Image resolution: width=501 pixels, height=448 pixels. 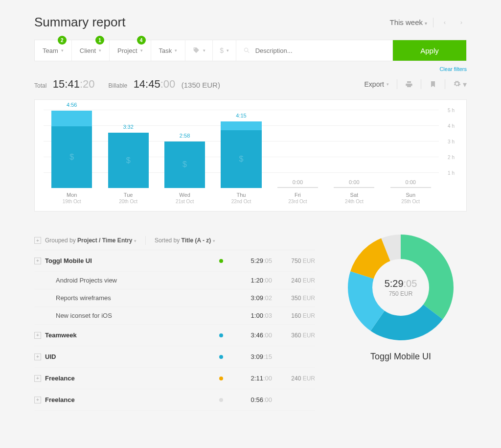 What do you see at coordinates (401, 284) in the screenshot?
I see `donut-center-time: 5:29:05` at bounding box center [401, 284].